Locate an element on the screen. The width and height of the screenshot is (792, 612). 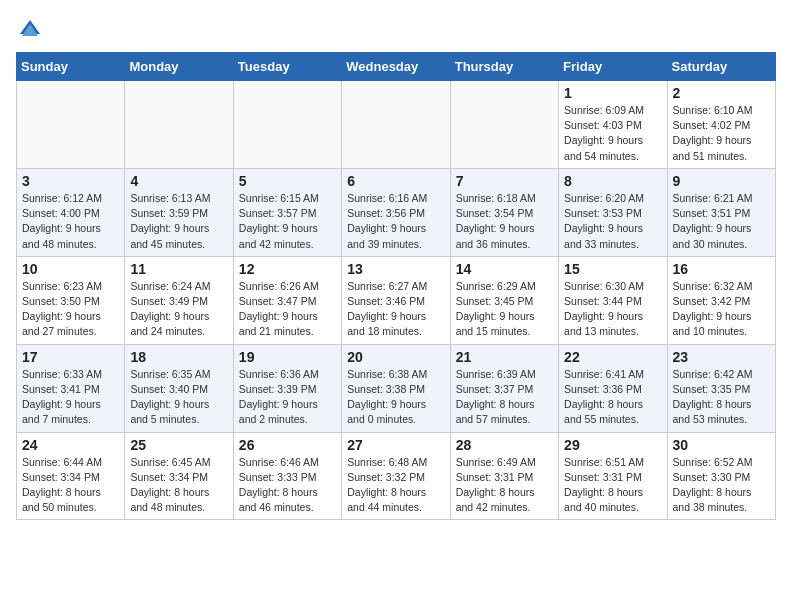
day-info: Sunrise: 6:36 AM Sunset: 3:39 PM Dayligh… is located at coordinates (288, 398).